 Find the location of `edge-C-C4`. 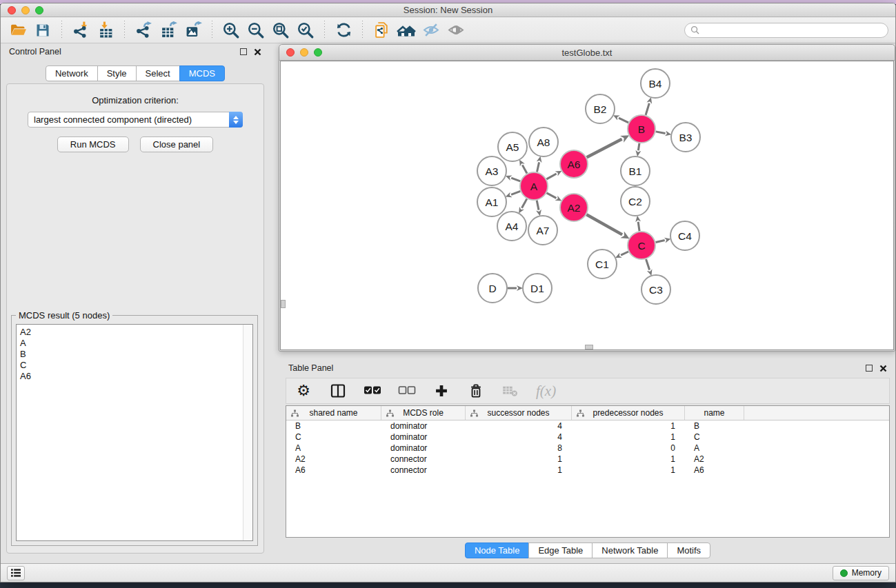

edge-C-C4 is located at coordinates (659, 241).